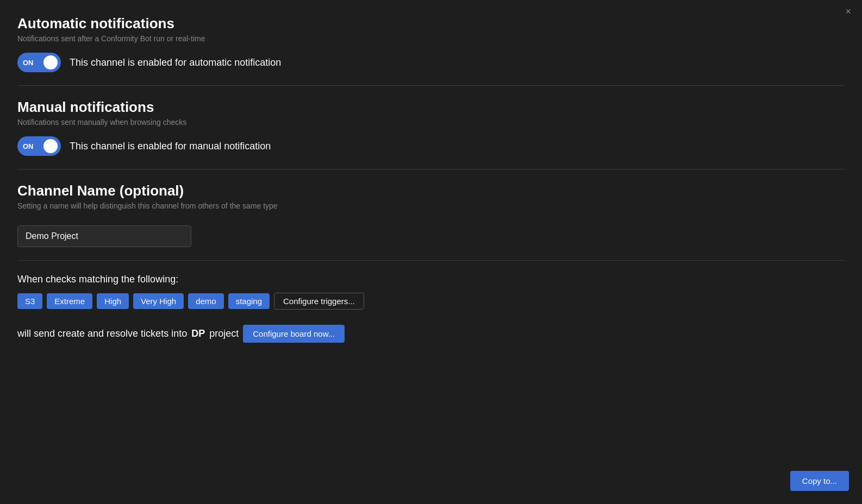 This screenshot has width=862, height=504. I want to click on manual-toggle-on-label: ON, so click(28, 147).